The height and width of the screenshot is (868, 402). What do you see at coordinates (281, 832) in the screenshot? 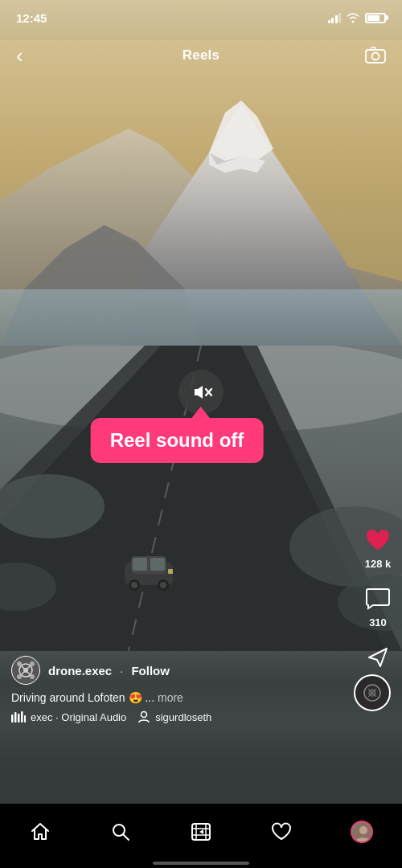
I see `nav-activity` at bounding box center [281, 832].